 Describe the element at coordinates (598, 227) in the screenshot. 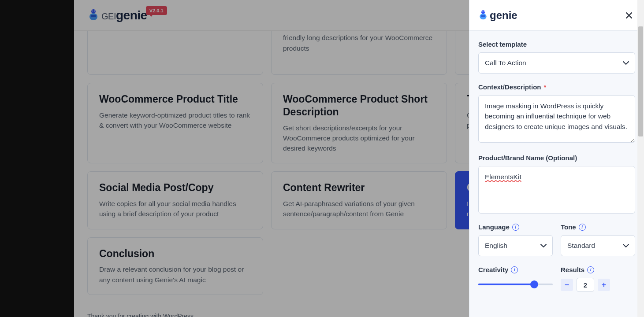

I see `tone-label: Tone i` at that location.